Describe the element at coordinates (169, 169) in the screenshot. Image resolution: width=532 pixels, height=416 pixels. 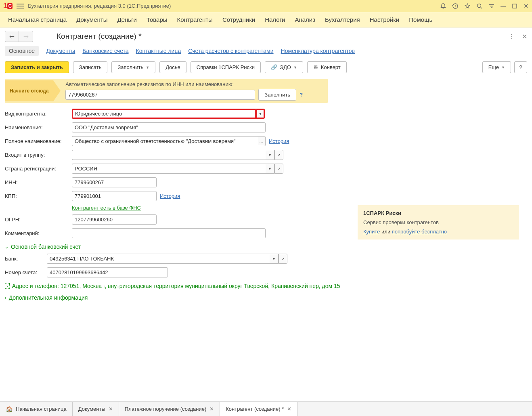
I see `country-input` at that location.